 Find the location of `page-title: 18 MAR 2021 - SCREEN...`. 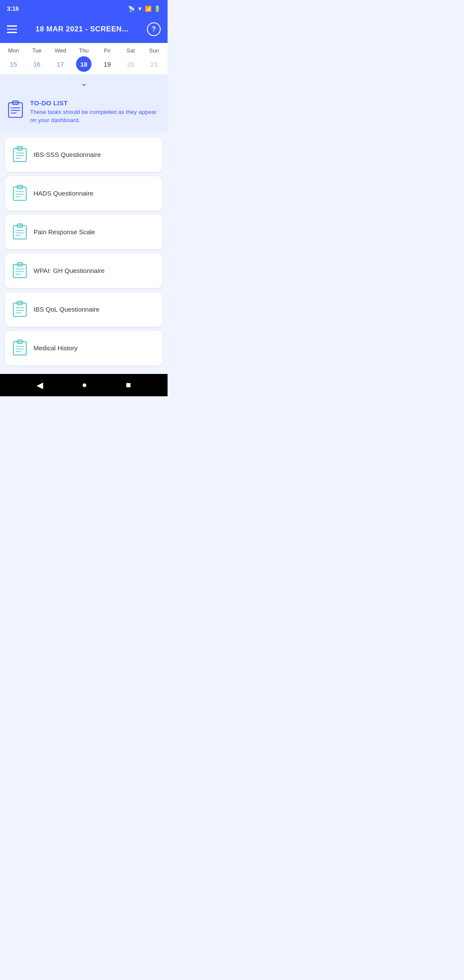

page-title: 18 MAR 2021 - SCREEN... is located at coordinates (82, 29).